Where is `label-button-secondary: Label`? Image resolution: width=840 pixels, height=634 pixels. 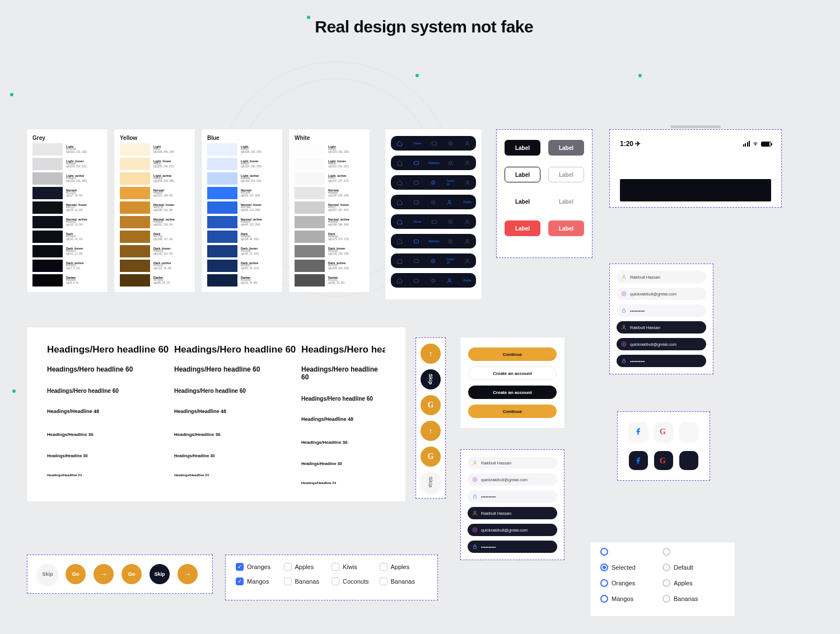 label-button-secondary: Label is located at coordinates (566, 148).